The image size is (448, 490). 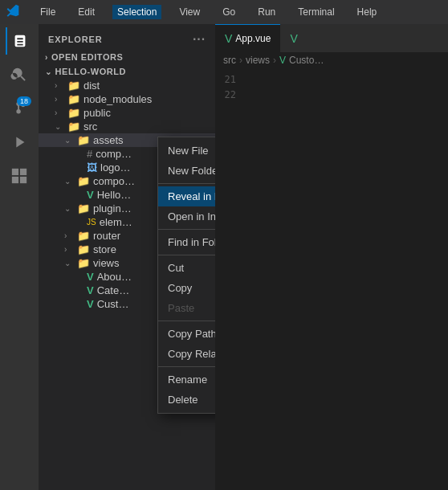 What do you see at coordinates (275, 60) in the screenshot?
I see `breadcrumb-sep-2: ›` at bounding box center [275, 60].